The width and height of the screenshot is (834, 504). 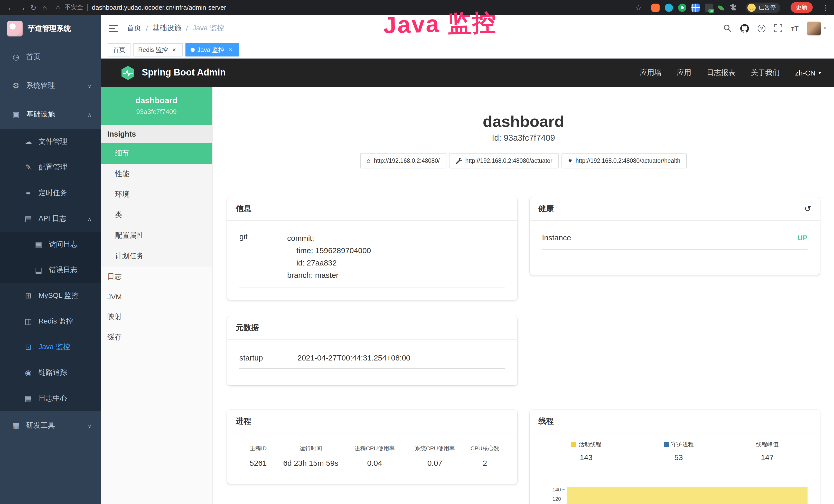 What do you see at coordinates (372, 361) in the screenshot?
I see `metadata-card-body: startup 2021-04-27T00:44:31.254+08:00` at bounding box center [372, 361].